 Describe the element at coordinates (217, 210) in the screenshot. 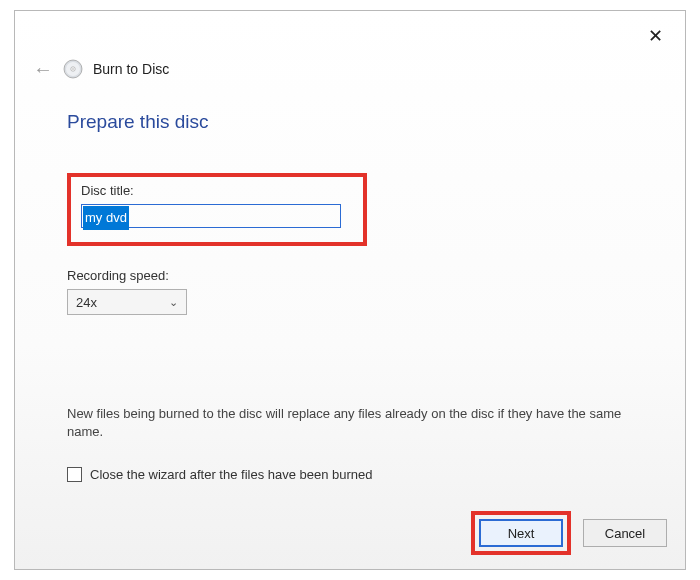

I see `disc-title-highlight: Disc title: my dvd` at that location.